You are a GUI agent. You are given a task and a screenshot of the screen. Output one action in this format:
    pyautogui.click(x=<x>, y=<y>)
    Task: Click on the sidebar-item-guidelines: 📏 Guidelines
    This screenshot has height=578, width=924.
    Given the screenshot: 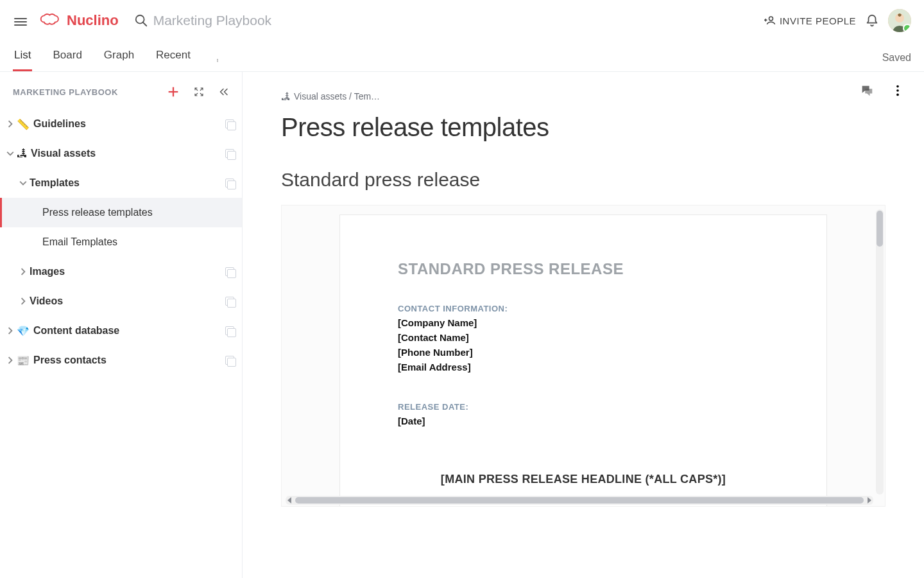 What is the action you would take?
    pyautogui.click(x=121, y=124)
    